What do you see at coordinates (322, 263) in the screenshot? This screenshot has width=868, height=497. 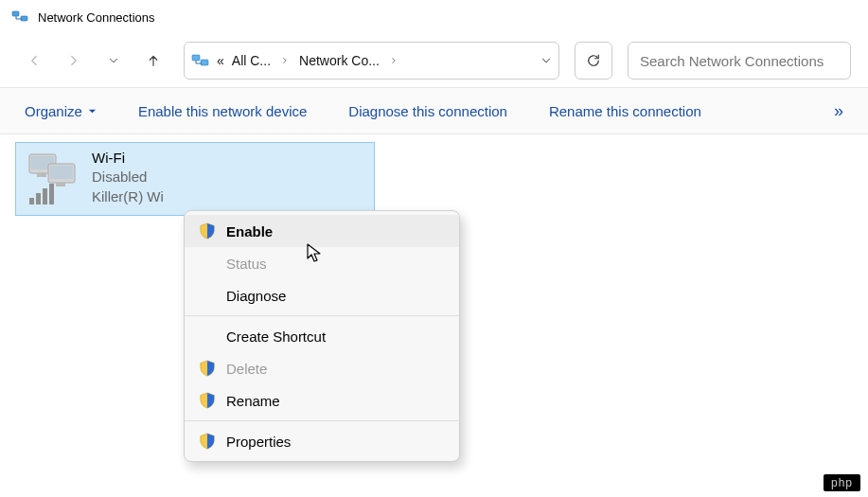 I see `ctx-status: Status` at bounding box center [322, 263].